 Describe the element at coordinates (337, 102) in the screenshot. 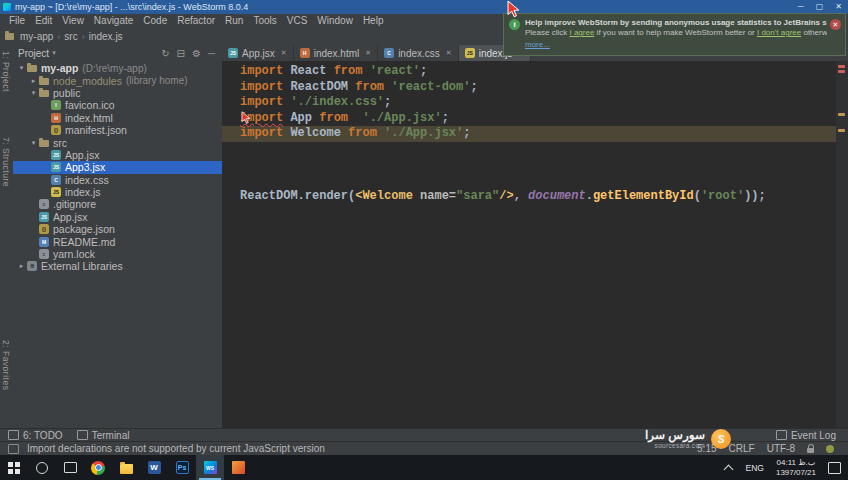

I see `code-token: './index.css'` at that location.